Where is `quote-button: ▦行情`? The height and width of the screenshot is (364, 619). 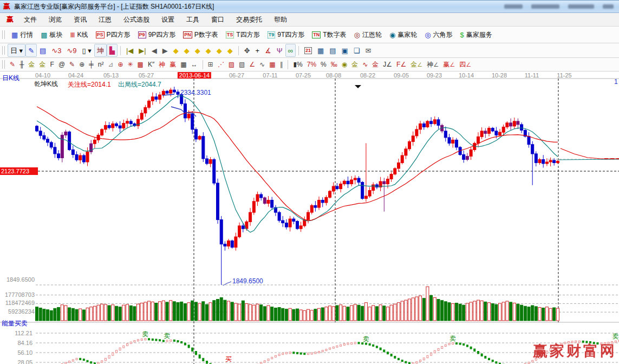
quote-button: ▦行情 is located at coordinates (22, 35).